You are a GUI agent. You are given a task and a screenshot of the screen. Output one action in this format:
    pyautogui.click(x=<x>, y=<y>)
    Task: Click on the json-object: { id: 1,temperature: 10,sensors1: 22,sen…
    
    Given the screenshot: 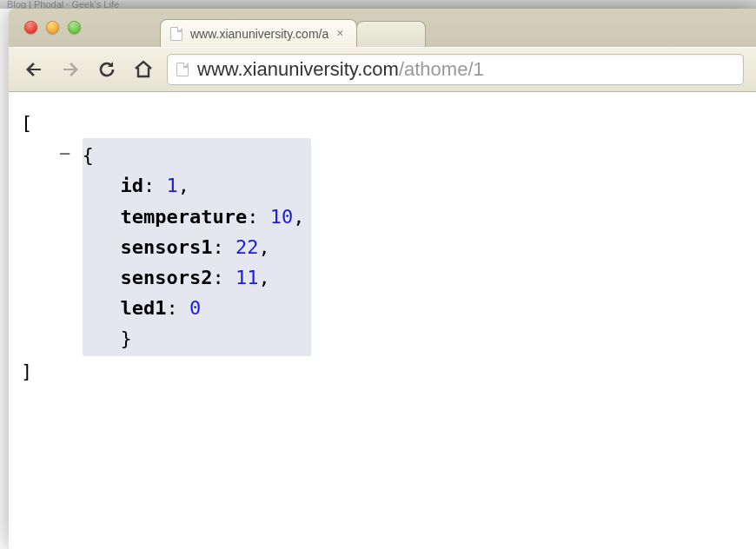 What is the action you would take?
    pyautogui.click(x=197, y=247)
    